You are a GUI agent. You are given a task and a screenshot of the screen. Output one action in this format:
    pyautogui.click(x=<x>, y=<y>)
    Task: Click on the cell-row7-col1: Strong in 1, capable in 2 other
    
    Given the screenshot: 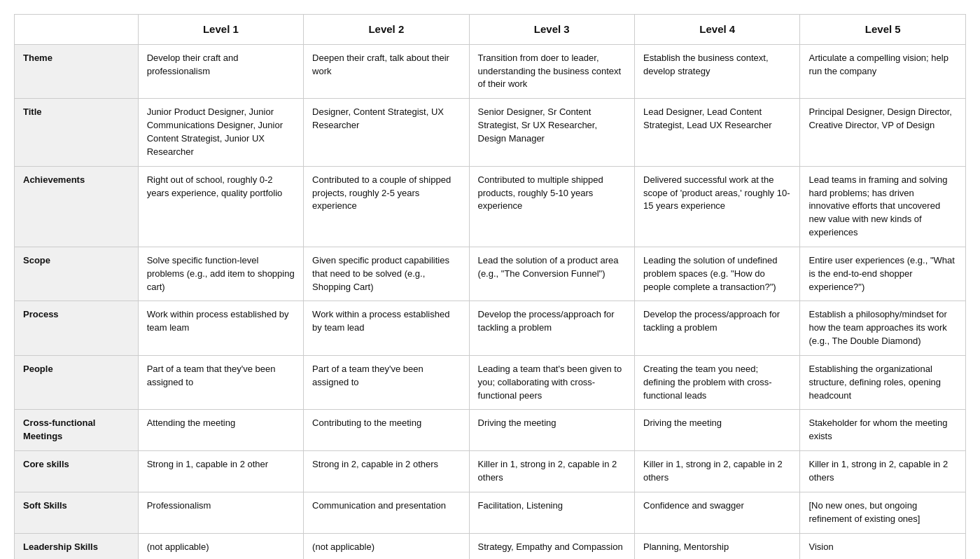 What is the action you would take?
    pyautogui.click(x=220, y=472)
    